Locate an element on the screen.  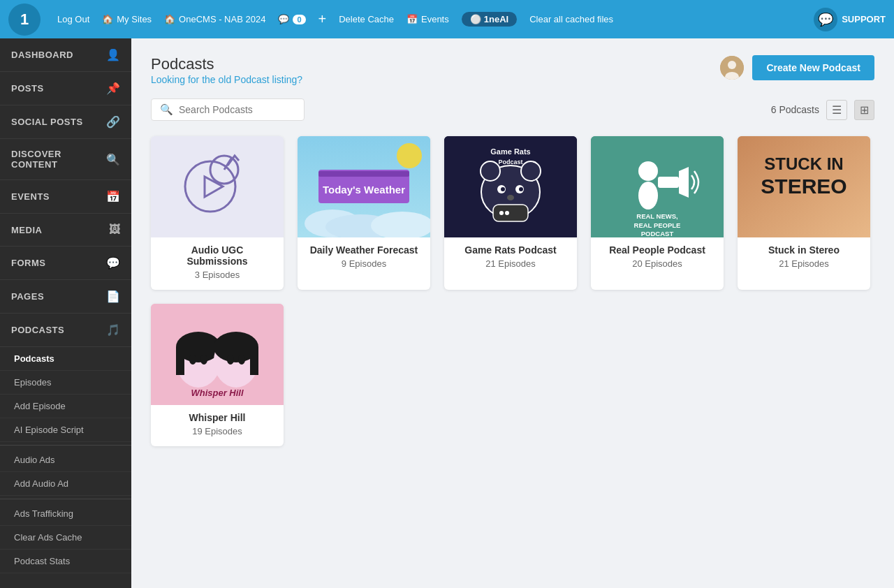
podcast-card-stereo: STUCK IN STEREO Stuck in Stereo 21 Episo… is located at coordinates (804, 213).